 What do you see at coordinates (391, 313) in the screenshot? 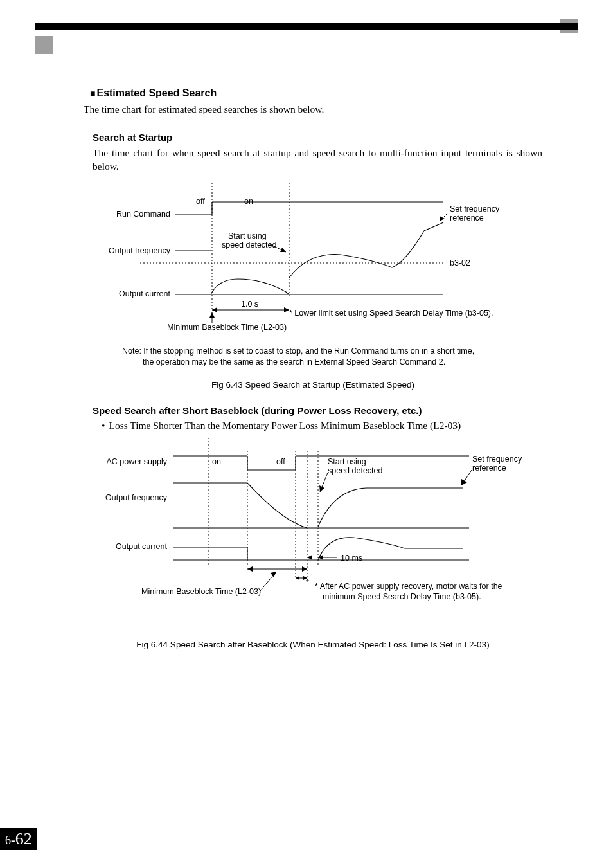
I see `lbl-lower-limit: * Lower limit set using Speed Search Del…` at bounding box center [391, 313].